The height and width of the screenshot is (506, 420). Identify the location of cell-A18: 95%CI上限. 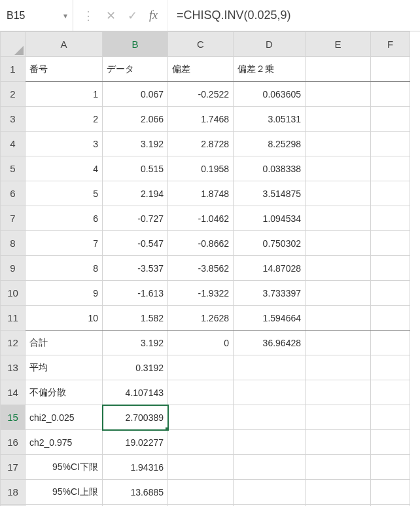
(64, 492).